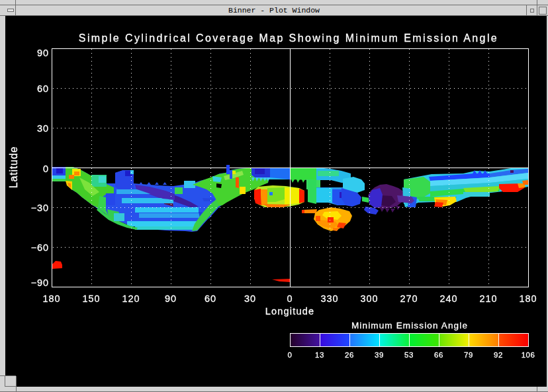 Image resolution: width=548 pixels, height=392 pixels. I want to click on svg-text: 330, so click(330, 299).